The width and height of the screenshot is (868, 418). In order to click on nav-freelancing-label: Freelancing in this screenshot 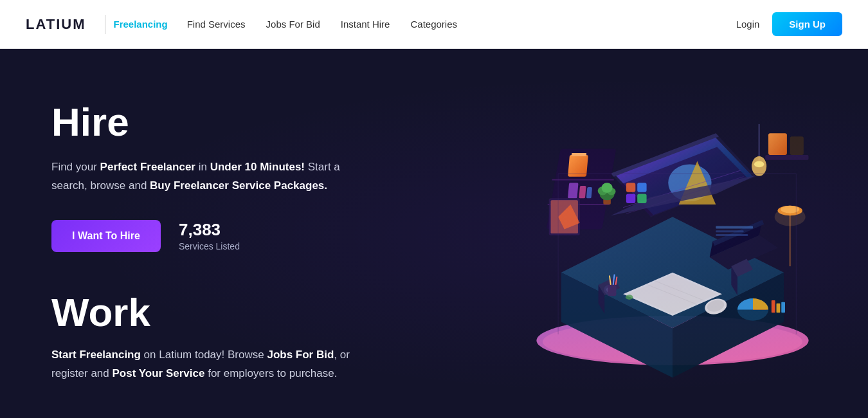, I will do `click(140, 24)`.